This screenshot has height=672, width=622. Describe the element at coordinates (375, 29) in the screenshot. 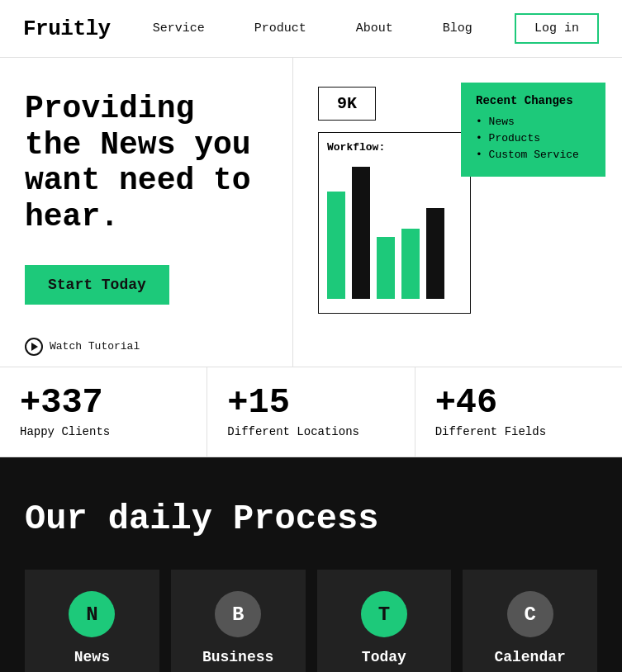

I see `nav-about: About` at that location.